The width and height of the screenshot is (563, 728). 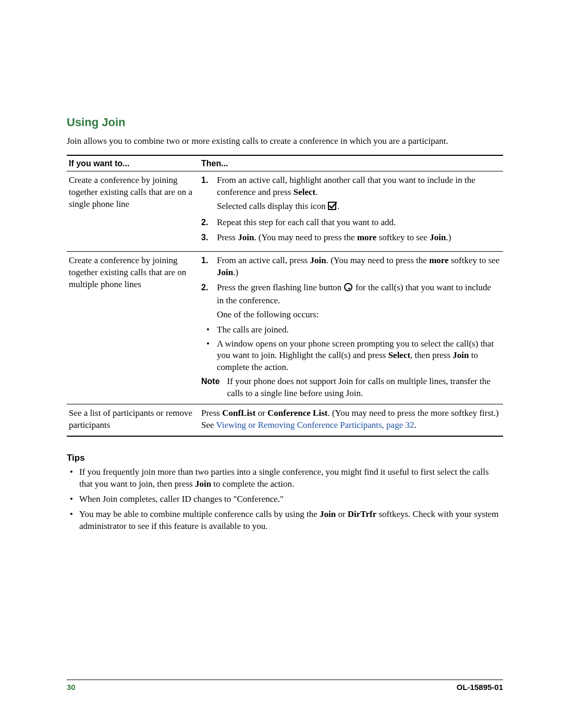 What do you see at coordinates (199, 514) in the screenshot?
I see `tip-text: You may be able to combine multiple conf…` at bounding box center [199, 514].